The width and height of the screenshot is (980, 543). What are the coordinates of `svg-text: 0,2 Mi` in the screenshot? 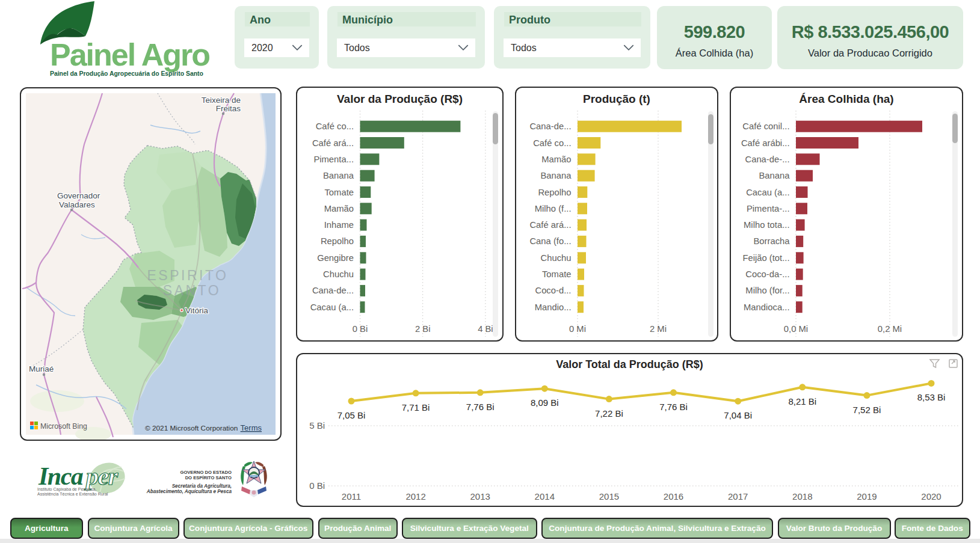 It's located at (890, 329).